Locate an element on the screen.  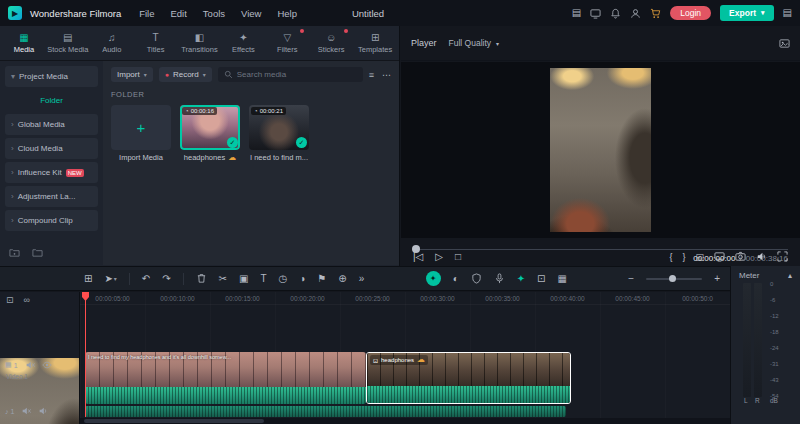
playhead is located at coordinates (86, 354).